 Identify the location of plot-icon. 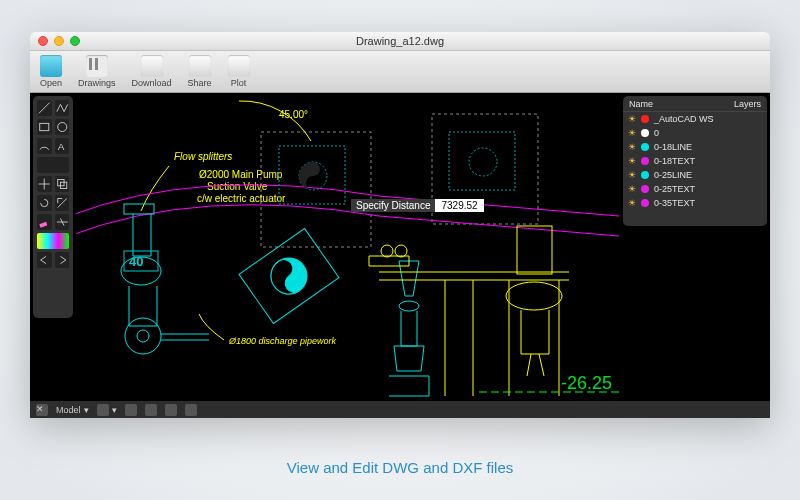
(239, 66).